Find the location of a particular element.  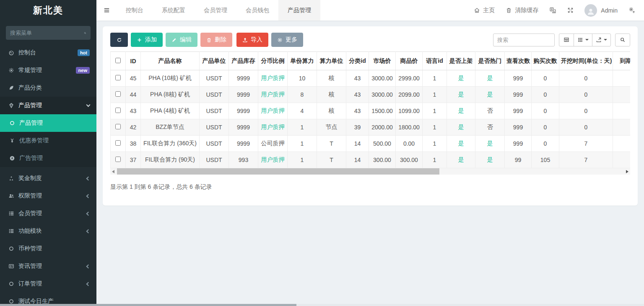

nav-tab: 控制台 is located at coordinates (135, 10).